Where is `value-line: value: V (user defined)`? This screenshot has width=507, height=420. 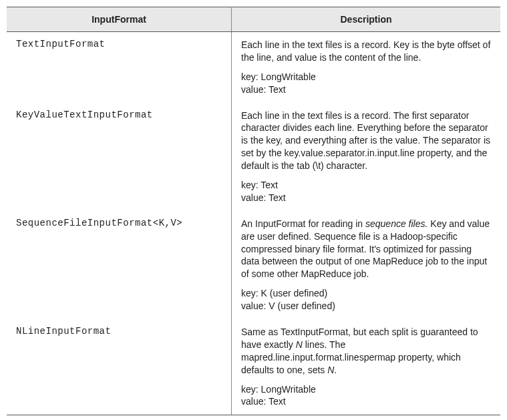
value-line: value: V (user defined) is located at coordinates (366, 306).